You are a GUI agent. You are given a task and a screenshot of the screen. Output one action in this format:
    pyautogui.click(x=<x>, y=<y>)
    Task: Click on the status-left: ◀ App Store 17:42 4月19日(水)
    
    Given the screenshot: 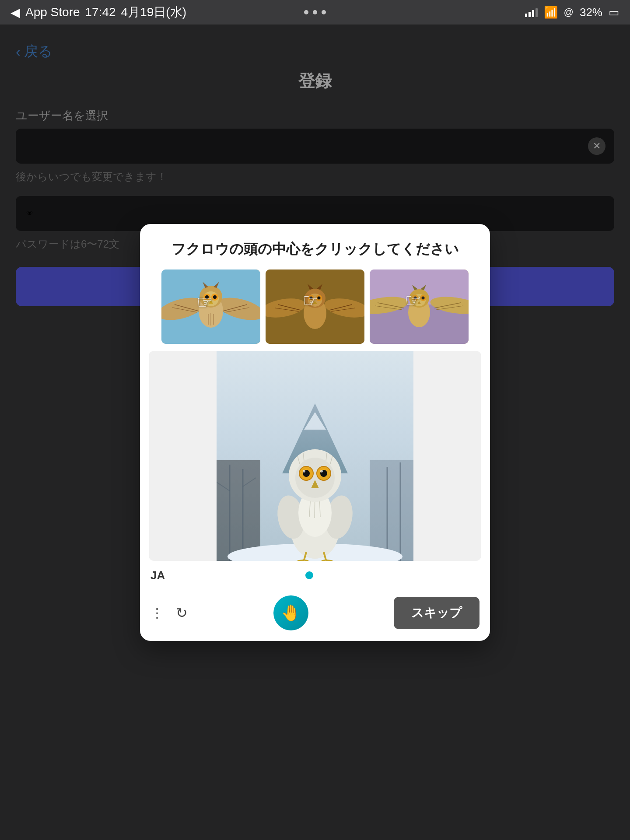 What is the action you would take?
    pyautogui.click(x=98, y=12)
    